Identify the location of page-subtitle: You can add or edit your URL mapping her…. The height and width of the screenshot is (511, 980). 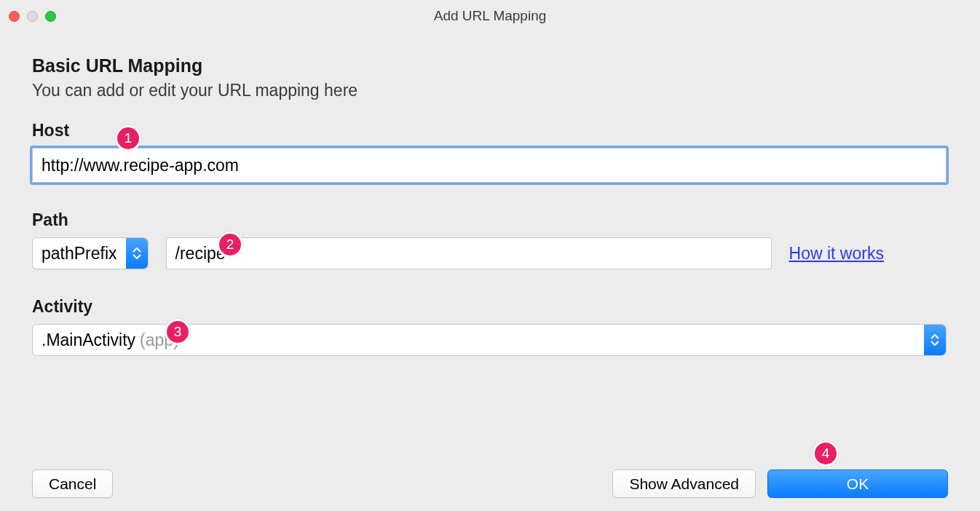
(490, 90).